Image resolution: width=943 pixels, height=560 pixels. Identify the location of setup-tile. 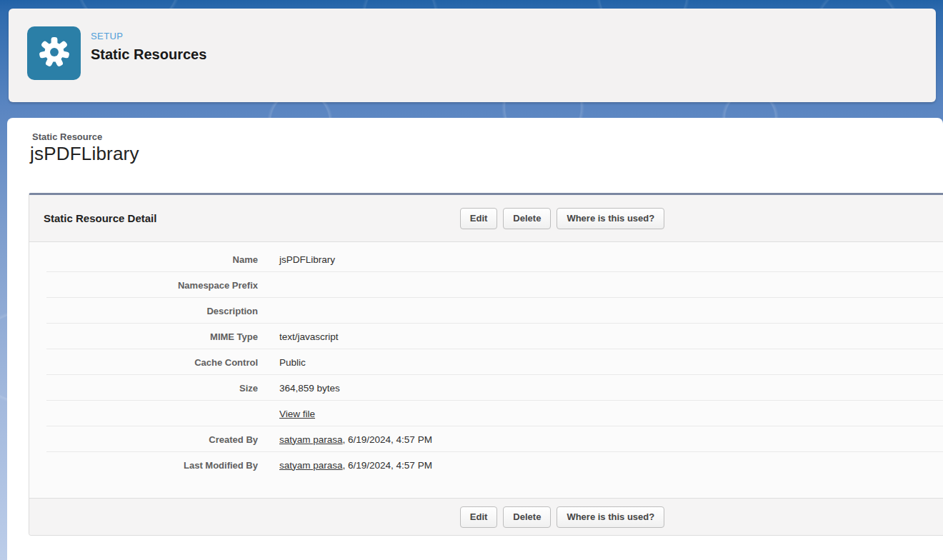
(54, 53).